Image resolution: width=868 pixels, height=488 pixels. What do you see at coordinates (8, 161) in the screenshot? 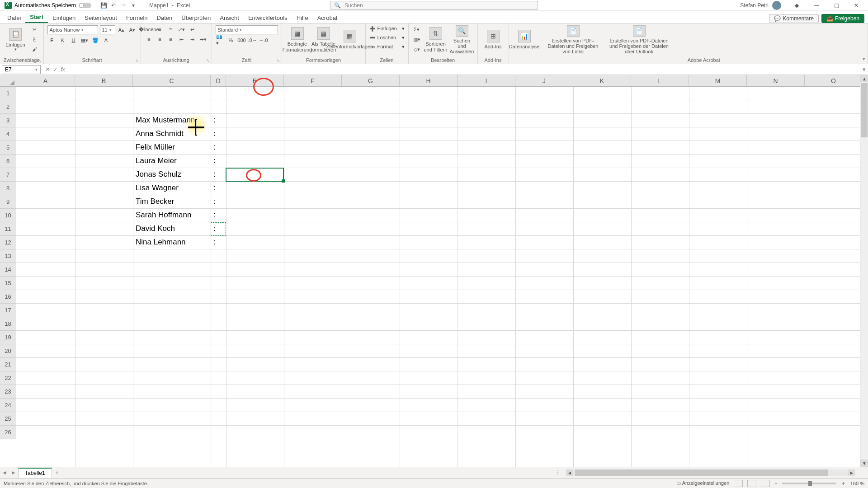
I see `row-header: 6` at bounding box center [8, 161].